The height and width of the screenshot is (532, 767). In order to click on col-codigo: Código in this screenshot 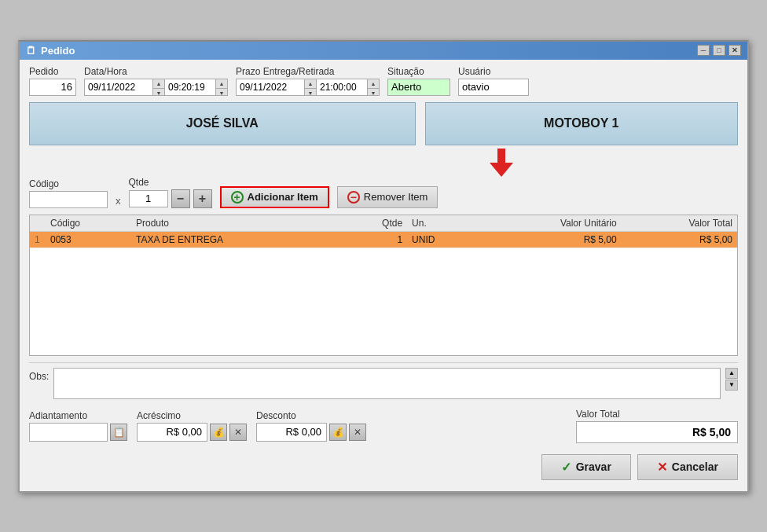, I will do `click(88, 223)`.